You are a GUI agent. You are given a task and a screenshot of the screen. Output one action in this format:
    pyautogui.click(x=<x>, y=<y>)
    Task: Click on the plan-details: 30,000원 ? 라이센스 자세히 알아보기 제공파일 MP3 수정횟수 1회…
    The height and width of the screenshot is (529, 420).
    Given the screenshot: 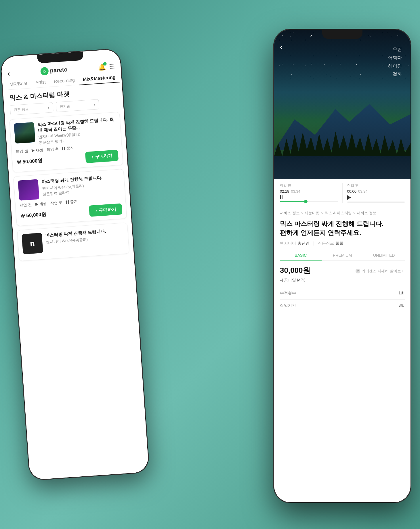 What is the action you would take?
    pyautogui.click(x=342, y=289)
    